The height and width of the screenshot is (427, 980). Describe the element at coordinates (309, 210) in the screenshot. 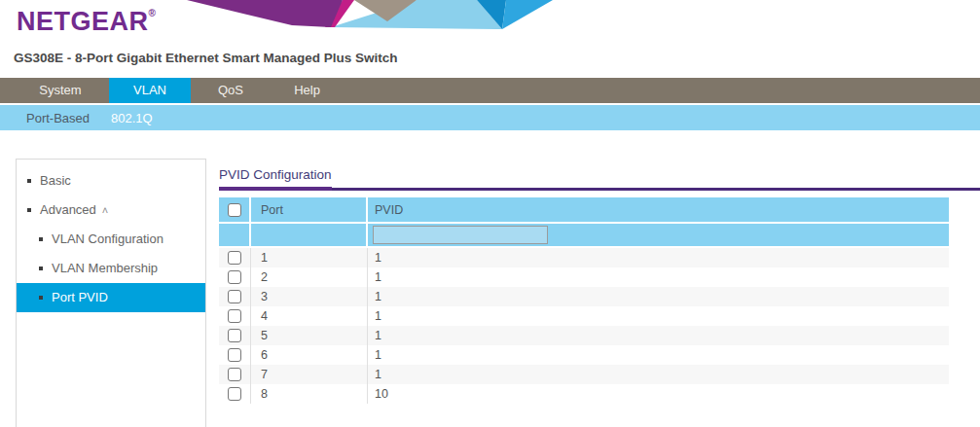

I see `header-cell-port: Port` at that location.